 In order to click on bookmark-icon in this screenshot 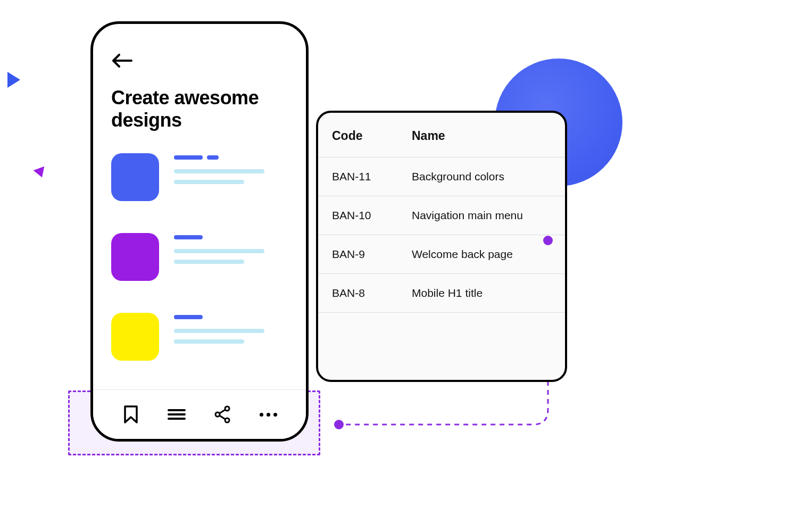, I will do `click(131, 414)`.